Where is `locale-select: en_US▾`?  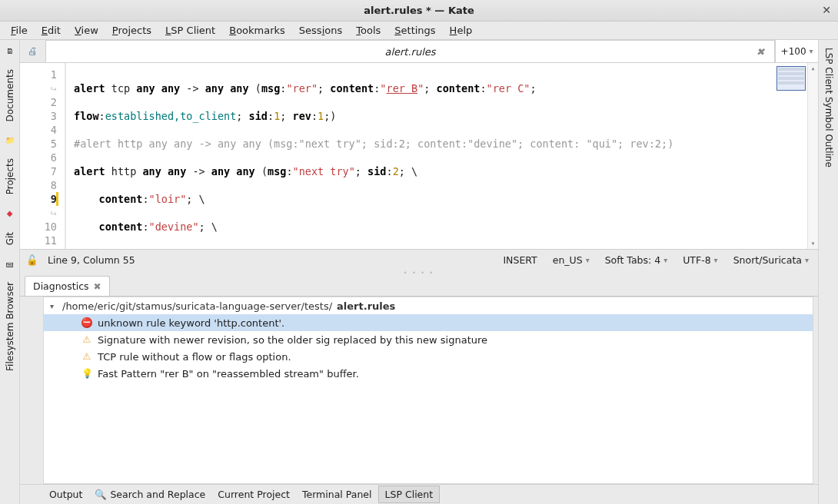 locale-select: en_US▾ is located at coordinates (571, 260).